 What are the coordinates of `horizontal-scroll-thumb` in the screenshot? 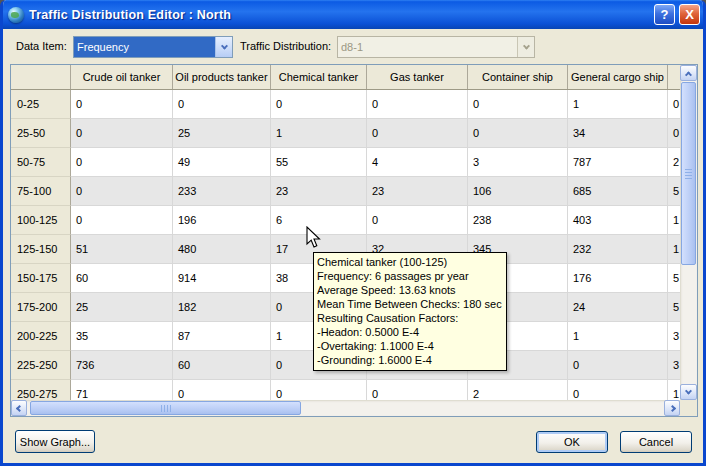 It's located at (166, 408).